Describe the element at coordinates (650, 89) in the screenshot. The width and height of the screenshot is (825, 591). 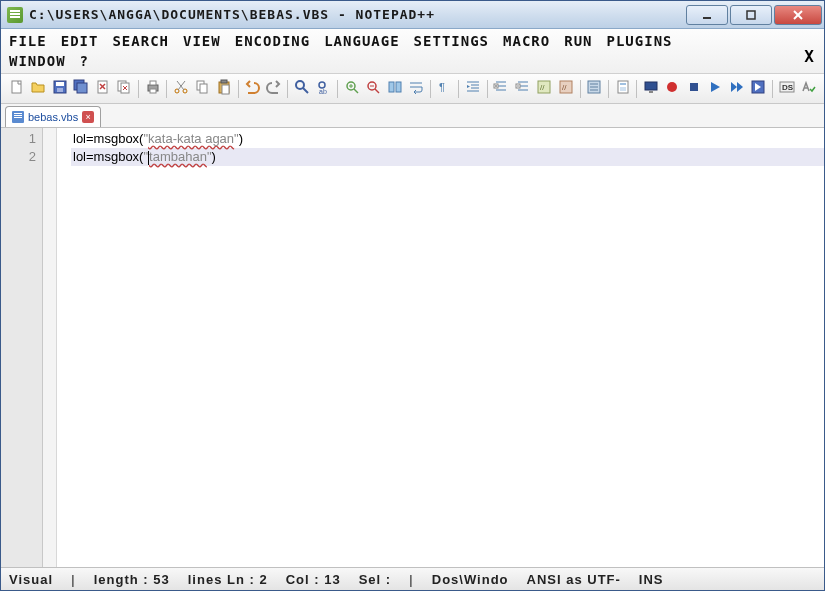
I see `toolbar-monitor` at that location.